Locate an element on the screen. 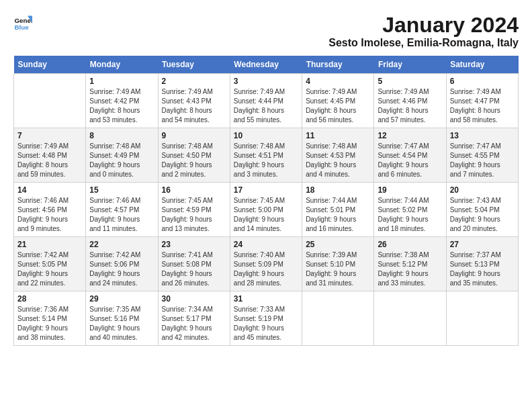 The height and width of the screenshot is (411, 532). day-number: 13 is located at coordinates (482, 136).